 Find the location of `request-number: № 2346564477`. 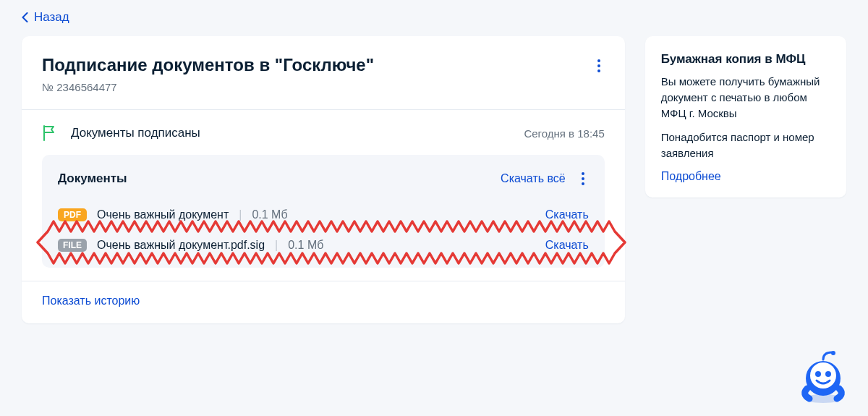

request-number: № 2346564477 is located at coordinates (208, 87).